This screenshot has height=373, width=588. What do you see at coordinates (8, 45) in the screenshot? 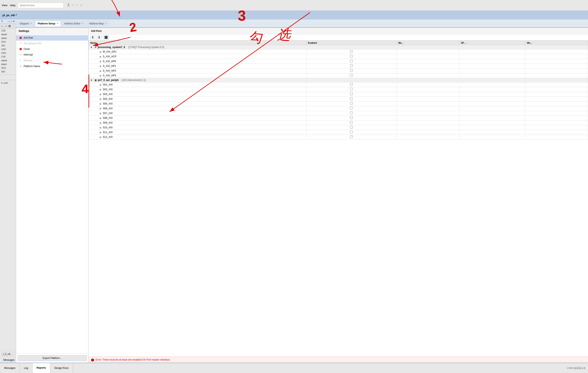
I see `signal-item-sdi: SDI` at bounding box center [8, 45].